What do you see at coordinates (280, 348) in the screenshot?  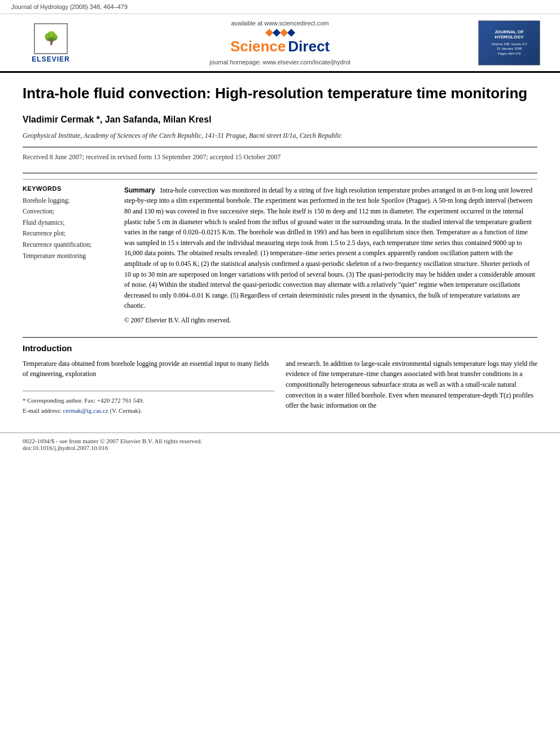 I see `introduction-title: Introduction` at bounding box center [280, 348].